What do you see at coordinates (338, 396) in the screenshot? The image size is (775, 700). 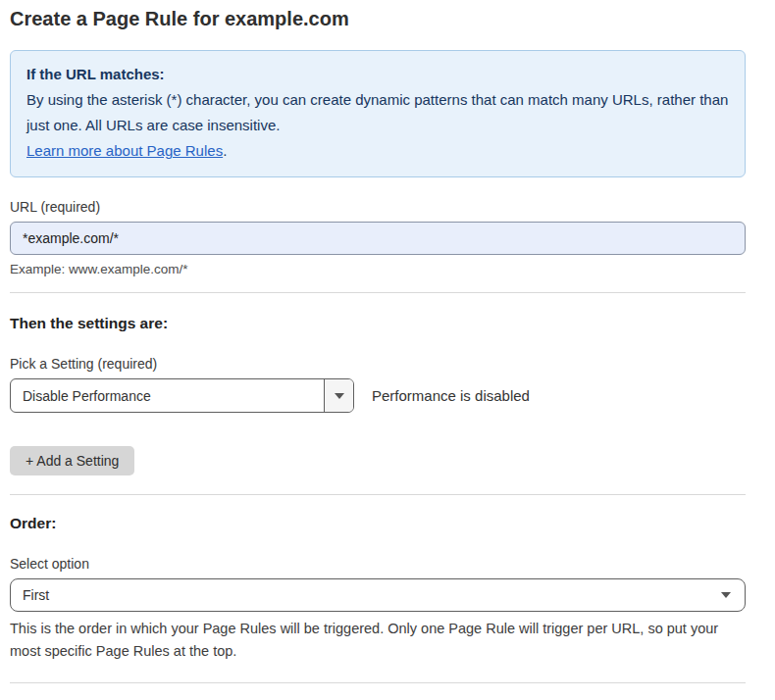 I see `setting-dropdown-arrow-button` at bounding box center [338, 396].